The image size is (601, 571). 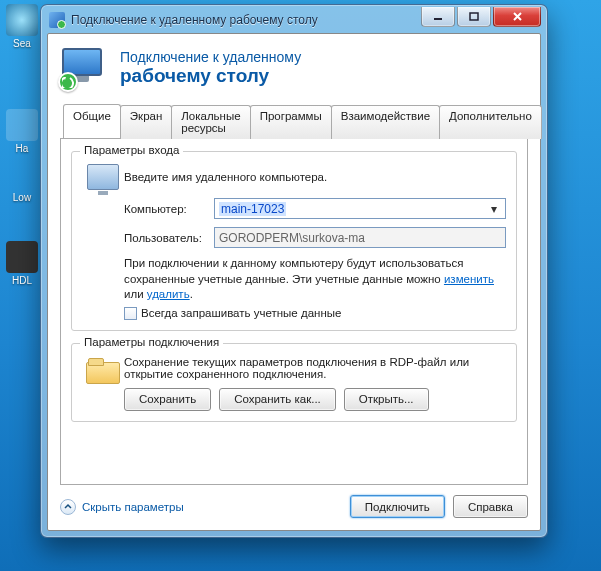 I want to click on link-edit-creds: изменить, so click(x=469, y=279).